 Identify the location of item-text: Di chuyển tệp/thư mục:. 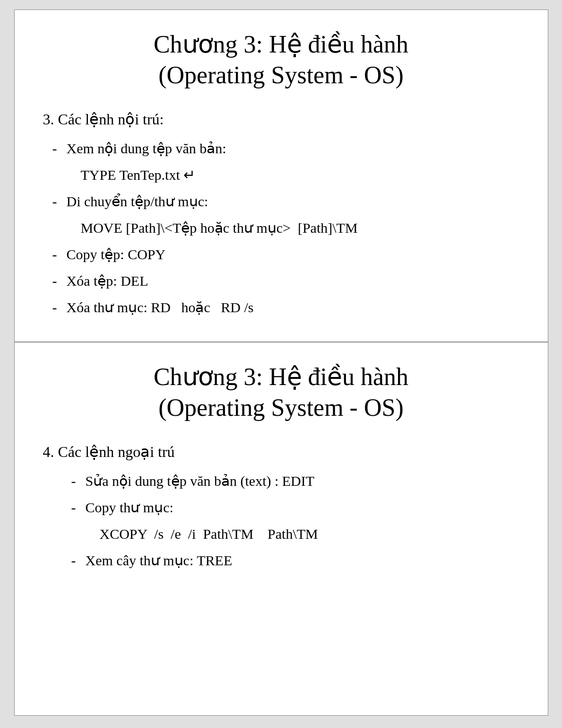
(293, 202).